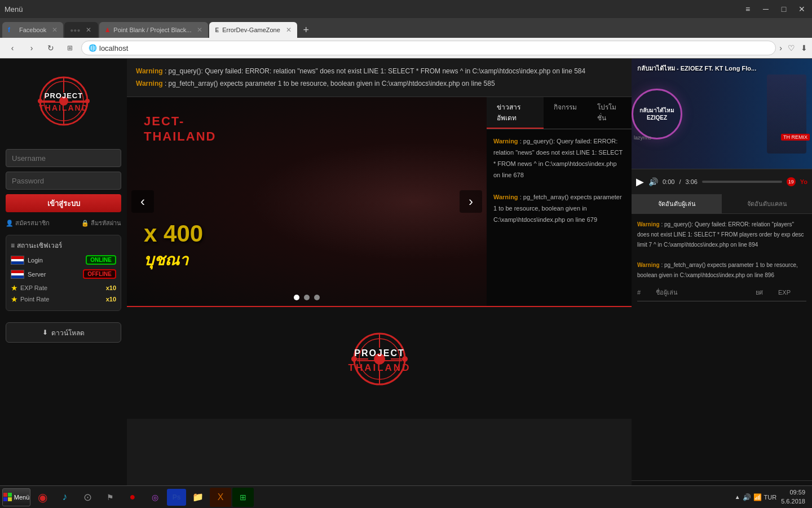 This screenshot has height=508, width=812. I want to click on yt-volume-button: 🔊, so click(653, 182).